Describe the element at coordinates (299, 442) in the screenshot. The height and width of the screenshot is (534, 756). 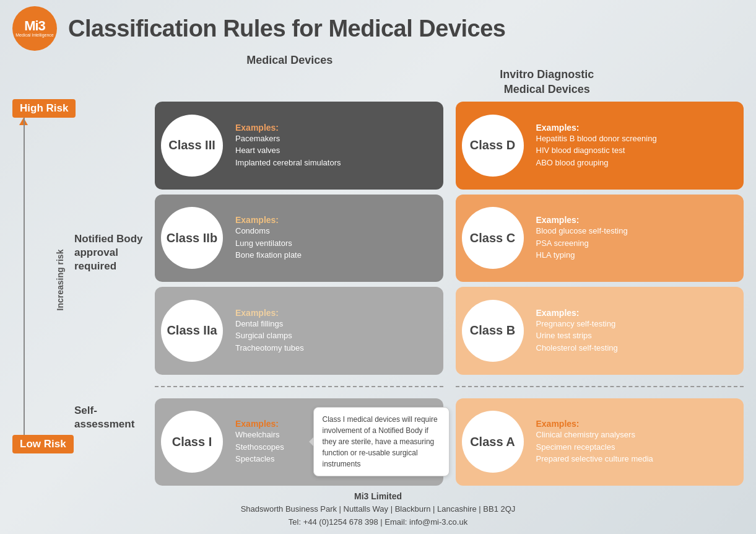
I see `class-i-wrapper: Class I Examples: Wheelchairs Stethoscop…` at that location.